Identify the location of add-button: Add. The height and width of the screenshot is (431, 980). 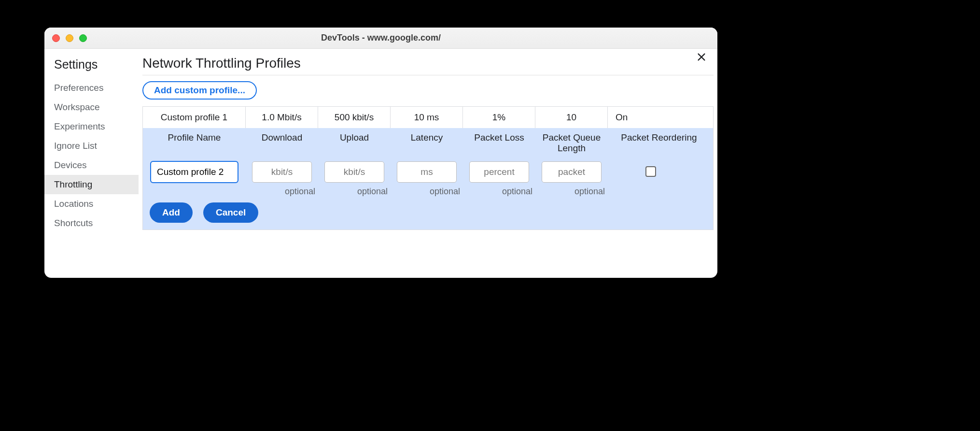
(171, 213).